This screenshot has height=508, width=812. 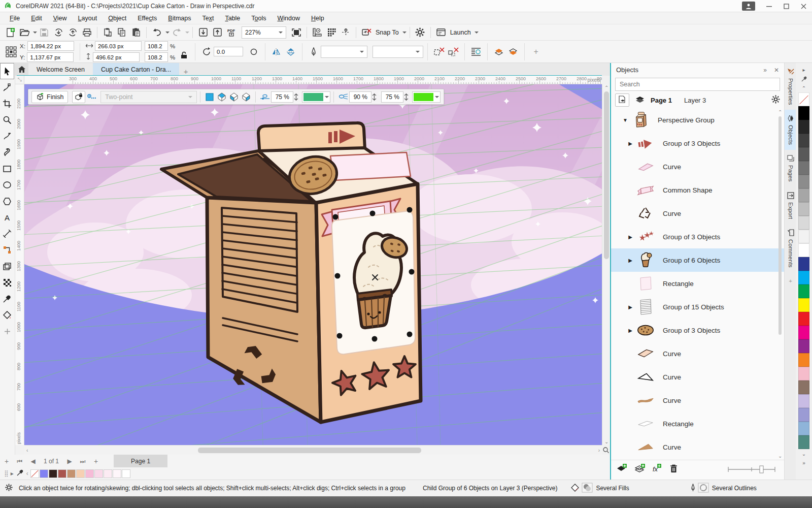 I want to click on layer-row: Page 1 Layer 3, so click(x=697, y=100).